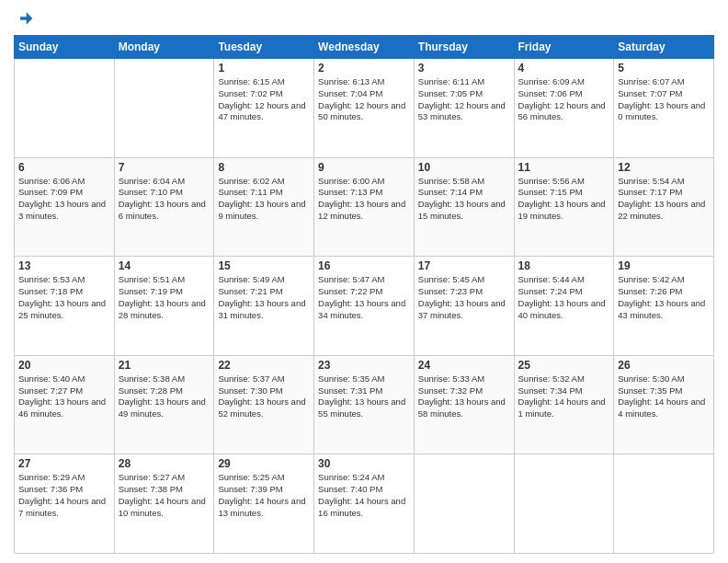  Describe the element at coordinates (64, 199) in the screenshot. I see `day-info-6: Sunrise: 6:06 AMSunset: 7:09 PMDaylight:…` at that location.